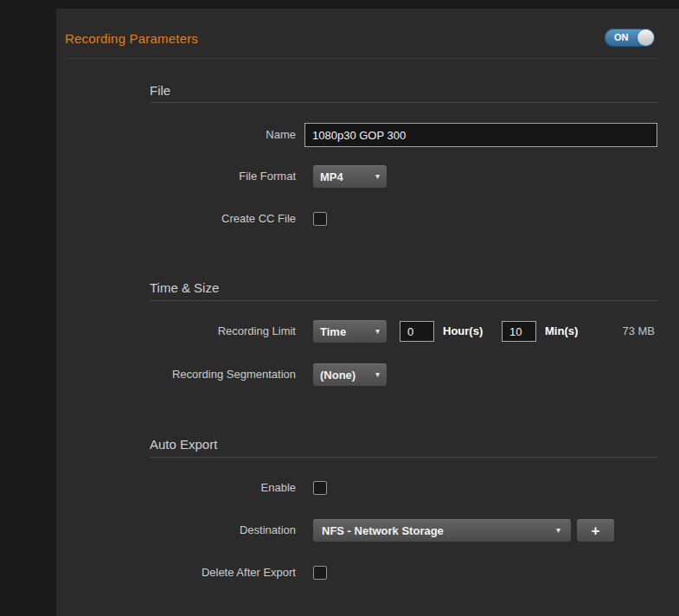  Describe the element at coordinates (417, 331) in the screenshot. I see `hours-input` at that location.